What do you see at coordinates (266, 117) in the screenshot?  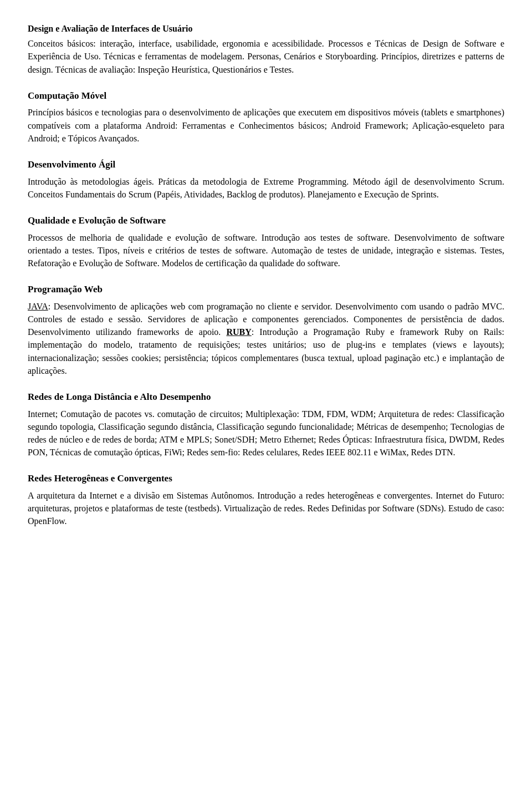 I see `section-computacao-movel: Computação Móvel Princípios básicos e te…` at bounding box center [266, 117].